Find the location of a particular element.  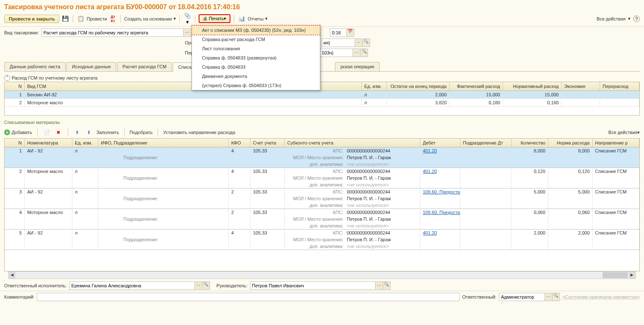

submit-button: Провести и закрыть is located at coordinates (32, 19).